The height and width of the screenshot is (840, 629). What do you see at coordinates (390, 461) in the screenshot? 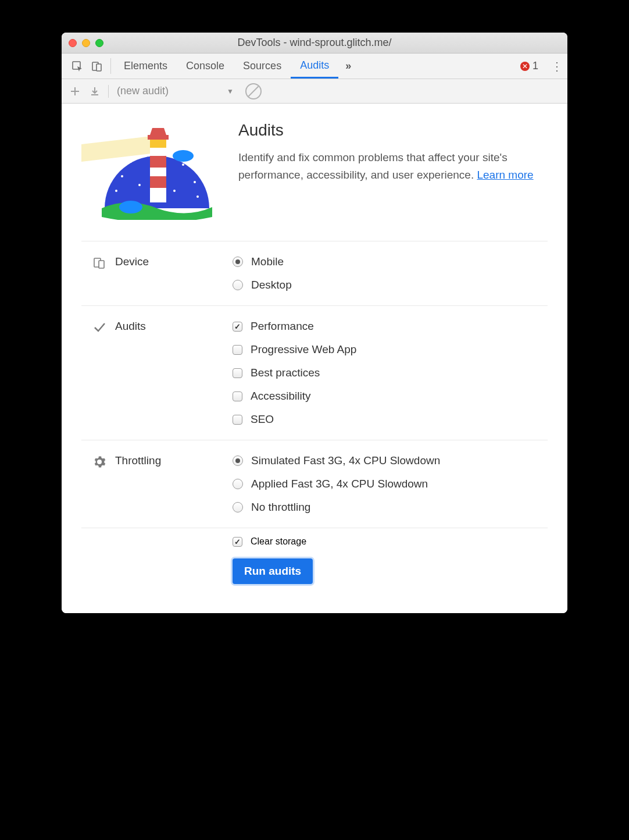
I see `radio-throttle-simulated: Simulated Fast 3G, 4x CPU Slowdown` at bounding box center [390, 461].